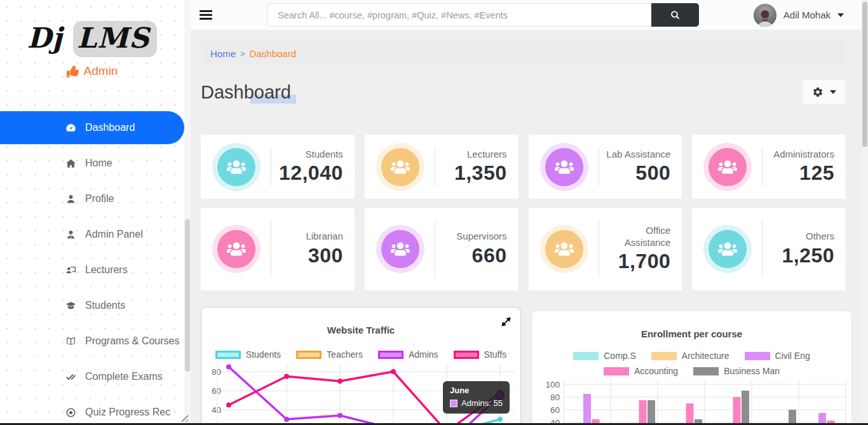  What do you see at coordinates (92, 163) in the screenshot?
I see `sidebar-item-home: Home` at bounding box center [92, 163].